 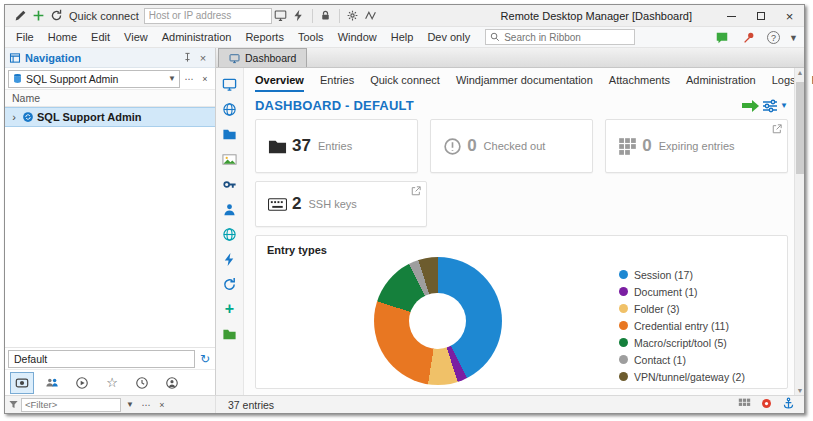 I want to click on quick-connect-input, so click(x=208, y=16).